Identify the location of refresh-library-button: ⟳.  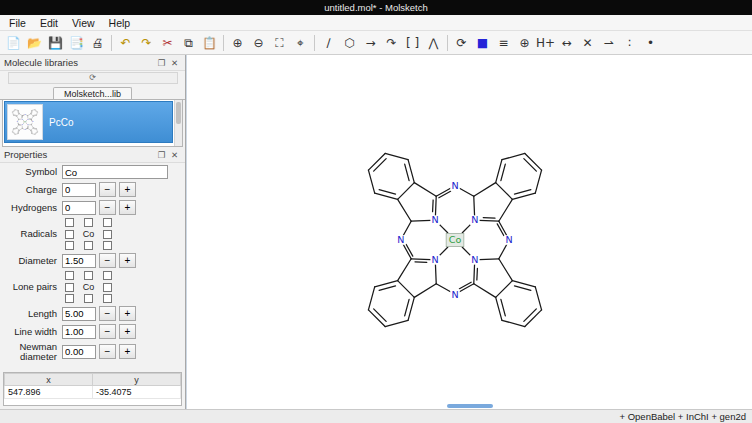
(93, 78).